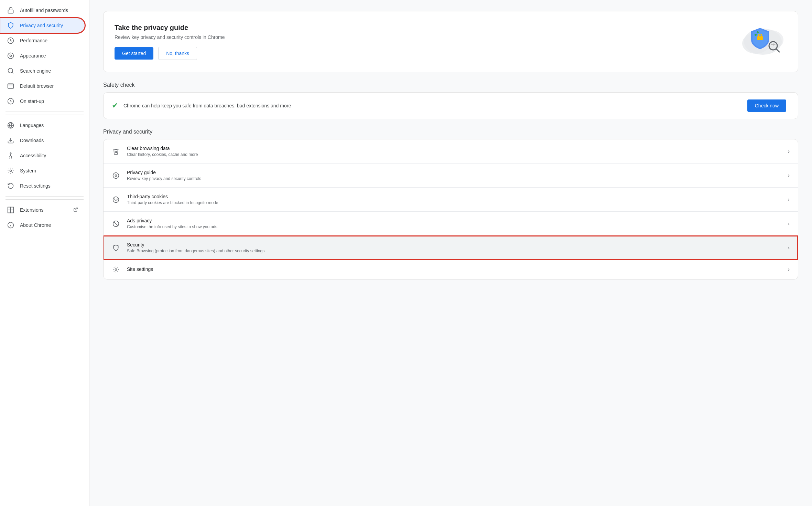  Describe the element at coordinates (11, 10) in the screenshot. I see `autofill-icon` at that location.